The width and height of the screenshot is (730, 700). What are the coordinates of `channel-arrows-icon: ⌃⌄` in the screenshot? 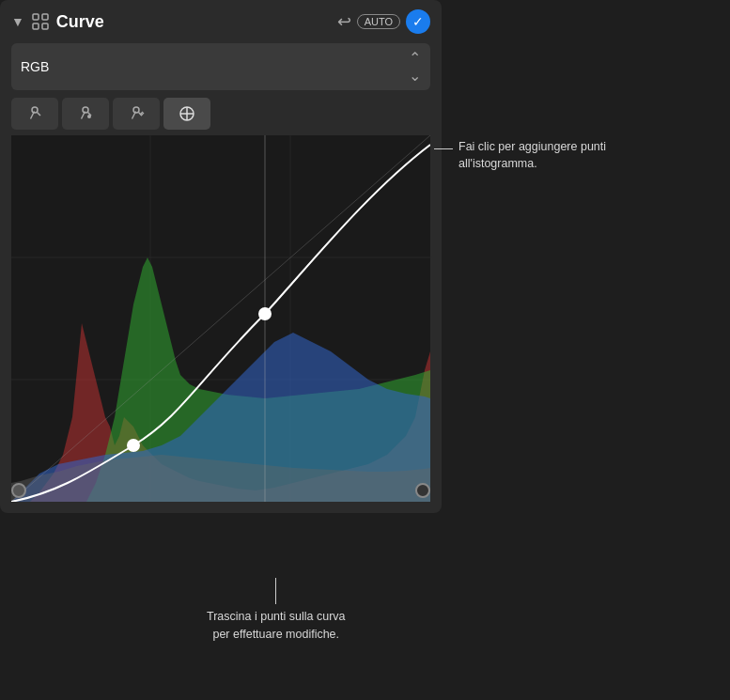 It's located at (415, 67).